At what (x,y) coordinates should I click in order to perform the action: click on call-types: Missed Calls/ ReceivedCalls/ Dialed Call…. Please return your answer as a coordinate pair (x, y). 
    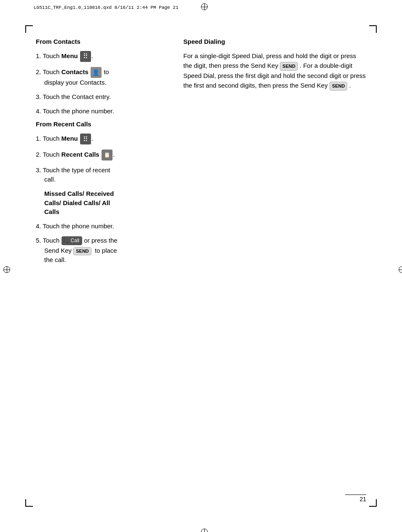
    Looking at the image, I should click on (107, 203).